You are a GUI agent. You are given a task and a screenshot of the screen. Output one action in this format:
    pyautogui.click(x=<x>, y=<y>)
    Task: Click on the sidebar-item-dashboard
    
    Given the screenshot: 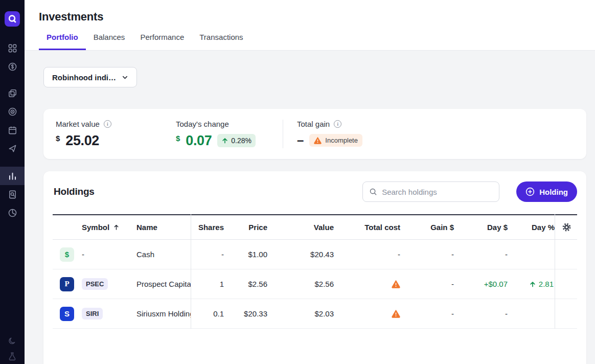 What is the action you would take?
    pyautogui.click(x=12, y=48)
    